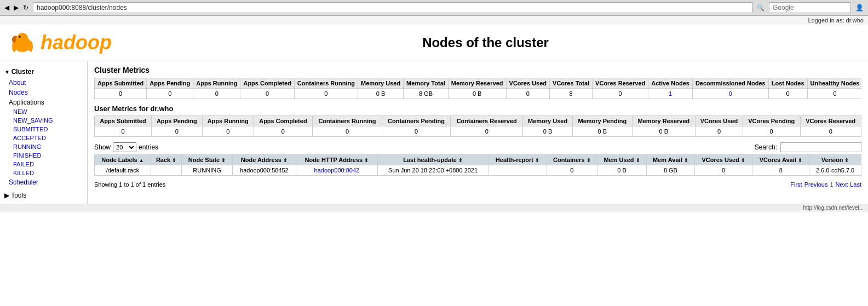 This screenshot has width=868, height=306. I want to click on sidebar-item-killed: KILLED, so click(44, 173).